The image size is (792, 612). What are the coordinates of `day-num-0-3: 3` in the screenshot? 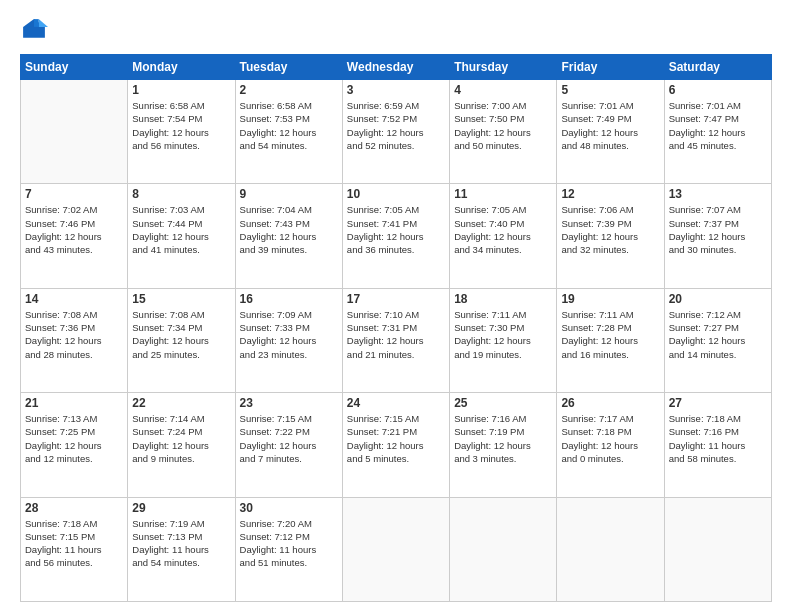 It's located at (396, 90).